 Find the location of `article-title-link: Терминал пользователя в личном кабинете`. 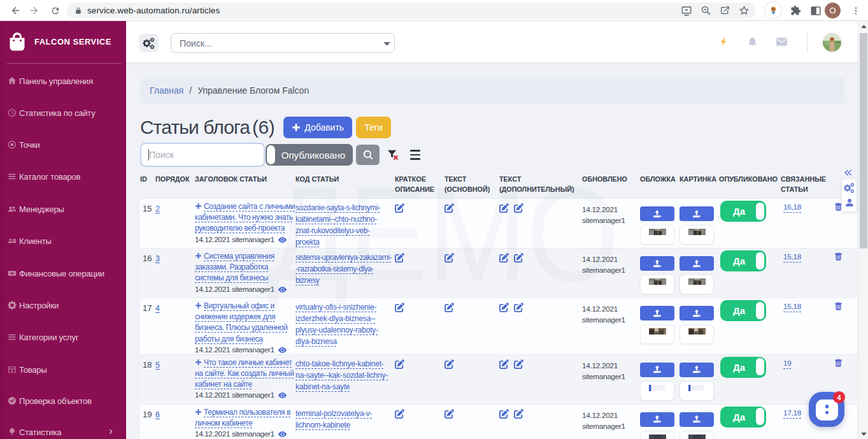

article-title-link: Терминал пользователя в личном кабинете is located at coordinates (243, 418).